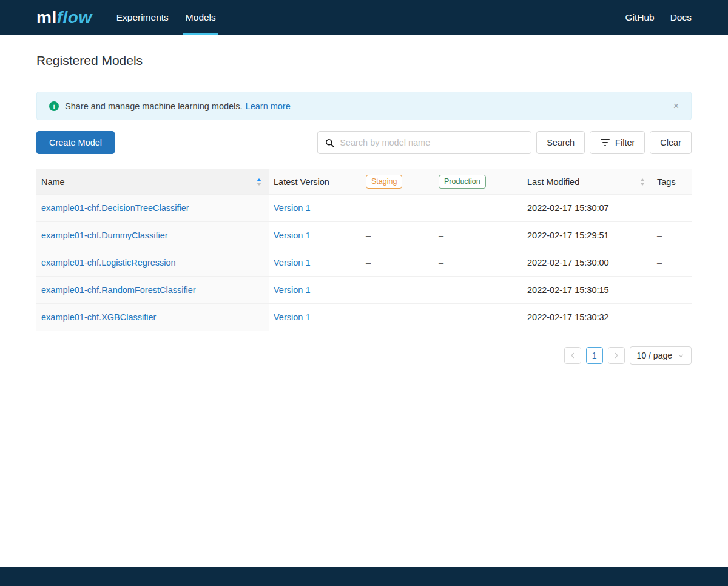 This screenshot has width=728, height=586. What do you see at coordinates (364, 76) in the screenshot?
I see `title-divider` at bounding box center [364, 76].